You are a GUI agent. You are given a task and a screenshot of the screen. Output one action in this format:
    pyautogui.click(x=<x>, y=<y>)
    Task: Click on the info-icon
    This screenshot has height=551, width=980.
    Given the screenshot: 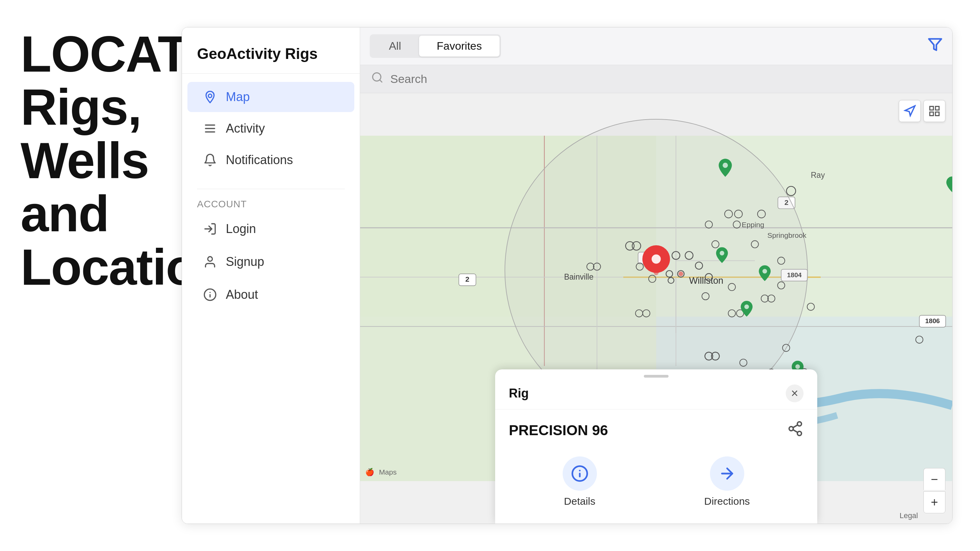 What is the action you would take?
    pyautogui.click(x=210, y=295)
    